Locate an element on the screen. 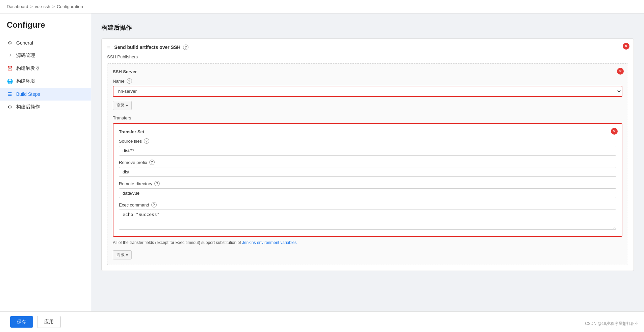 The width and height of the screenshot is (644, 332). remove-prefix-help-icon: ? is located at coordinates (152, 162).